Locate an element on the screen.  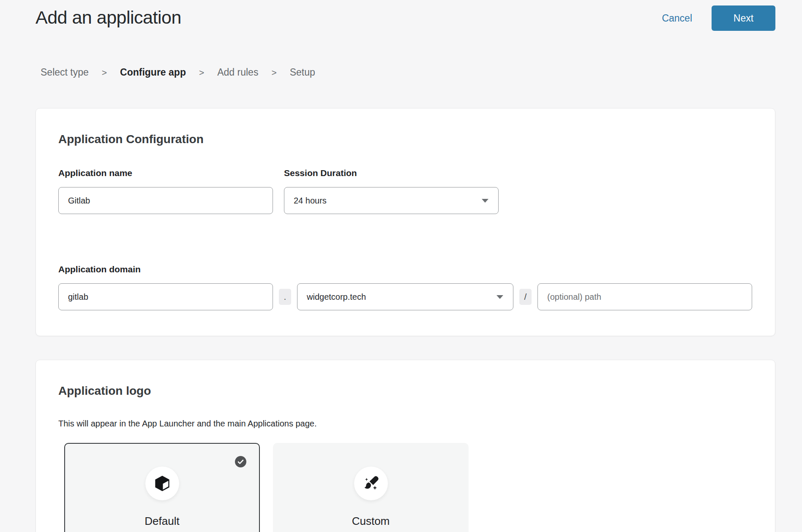
topbar: Add an application Cancel Next is located at coordinates (406, 15).